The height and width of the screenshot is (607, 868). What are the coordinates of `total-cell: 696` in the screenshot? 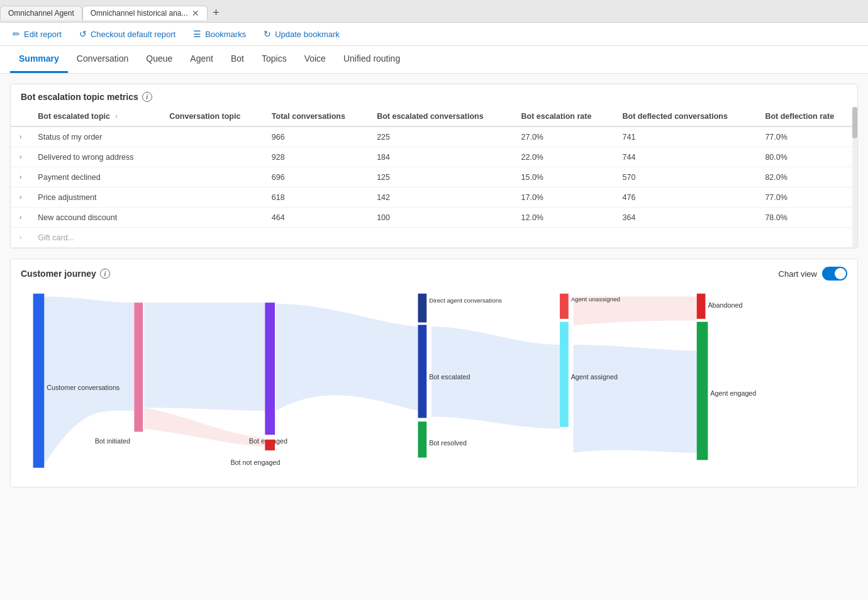 It's located at (317, 177).